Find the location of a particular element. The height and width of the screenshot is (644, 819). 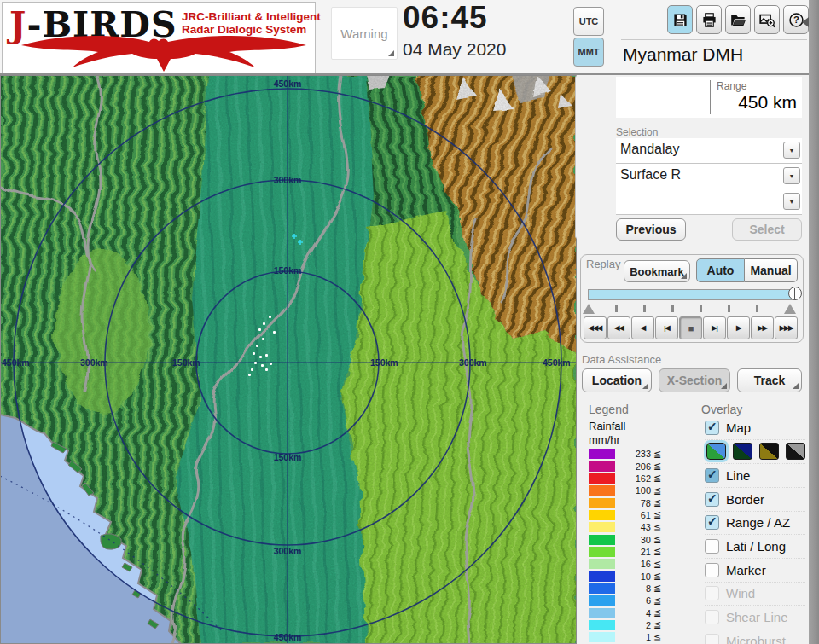

replay-slider is located at coordinates (692, 295).